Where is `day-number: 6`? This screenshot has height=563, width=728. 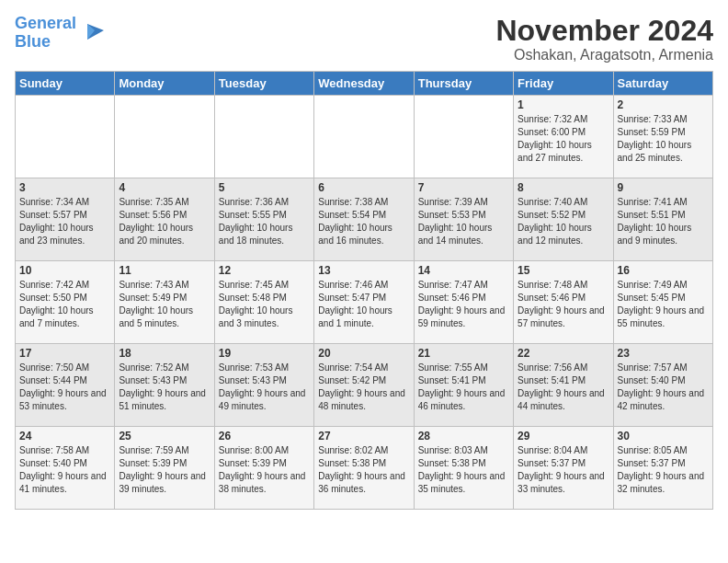
day-number: 6 is located at coordinates (364, 188).